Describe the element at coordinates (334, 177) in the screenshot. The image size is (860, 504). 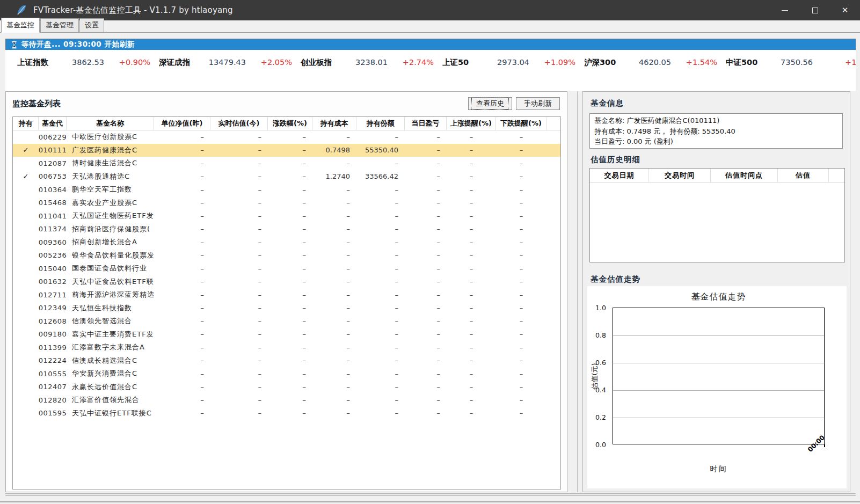
I see `cell-cost: 1.2740` at that location.